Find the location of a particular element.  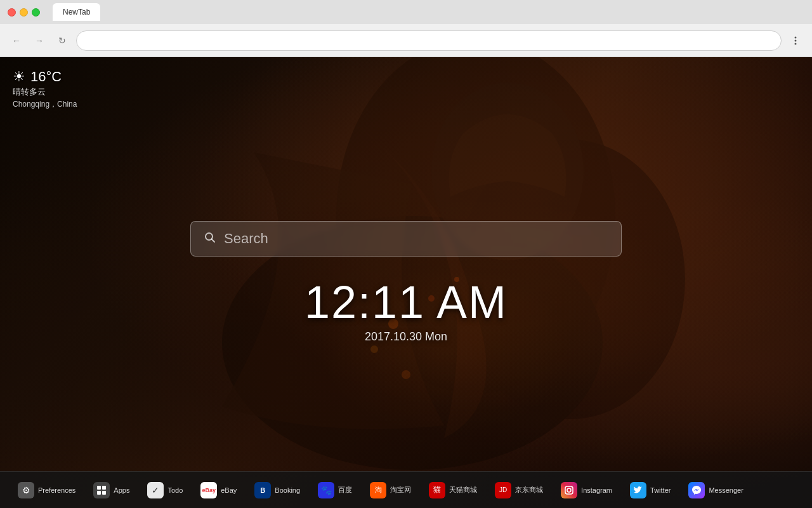

dock-item-taobao: 淘 淘宝网 is located at coordinates (391, 490).